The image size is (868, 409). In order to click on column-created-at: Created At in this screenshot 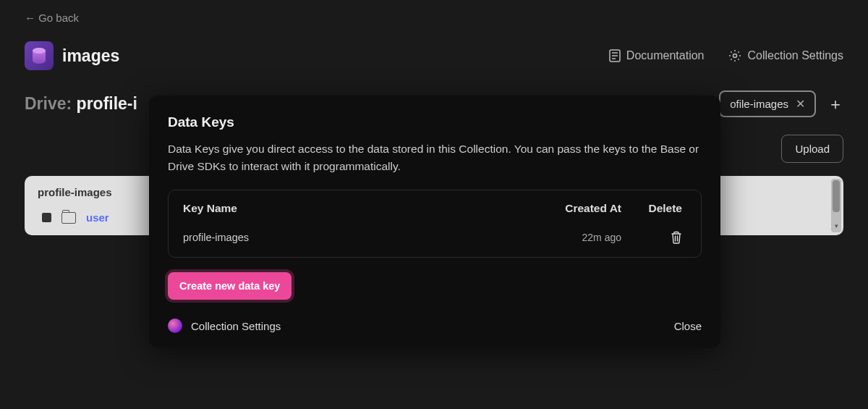, I will do `click(574, 208)`.